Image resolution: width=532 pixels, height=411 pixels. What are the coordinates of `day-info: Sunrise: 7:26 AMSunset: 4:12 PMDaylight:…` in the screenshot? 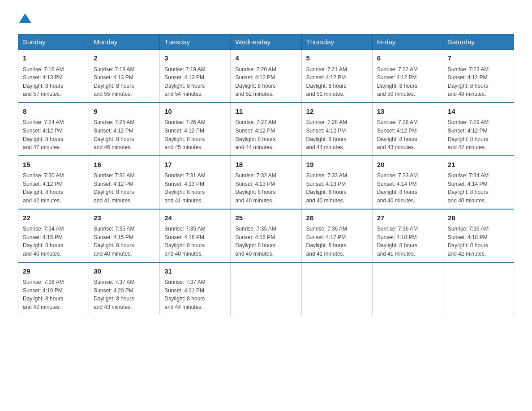 It's located at (195, 135).